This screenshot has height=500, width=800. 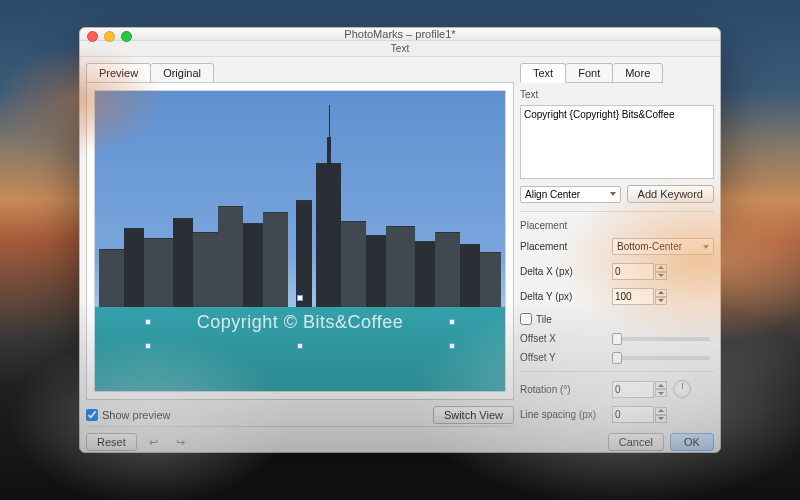 I want to click on redo-icon: ↪, so click(x=180, y=442).